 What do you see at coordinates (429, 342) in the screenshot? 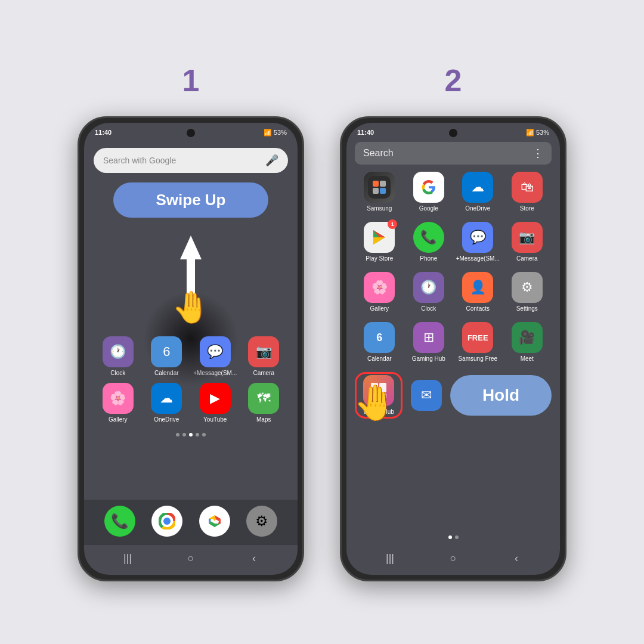
I see `list-item: ⊞ Gaming Hub` at bounding box center [429, 342].